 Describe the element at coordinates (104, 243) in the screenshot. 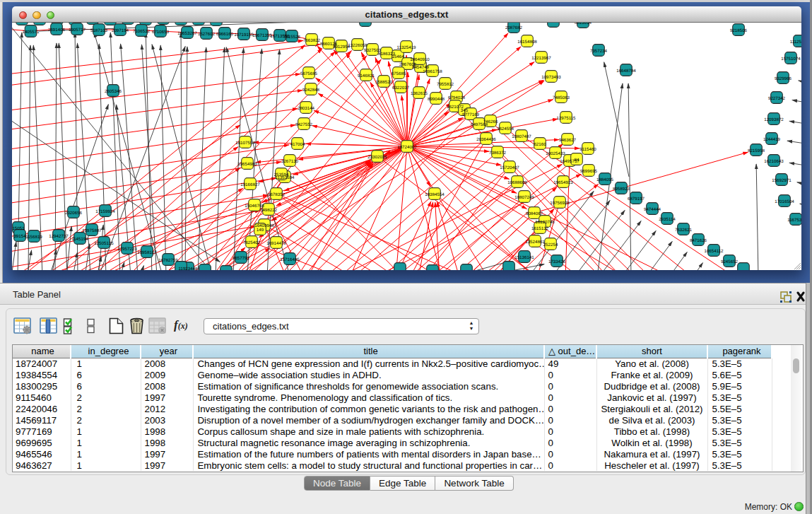

I see `svg-text: 12505135` at that location.